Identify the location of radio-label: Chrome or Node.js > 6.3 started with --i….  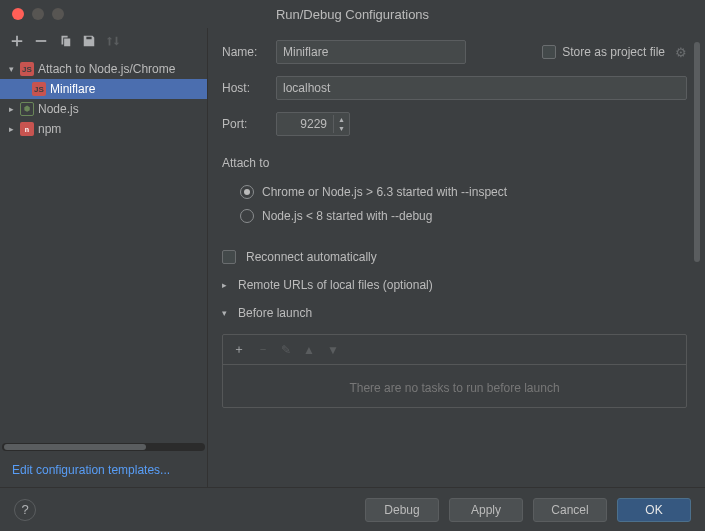
(384, 192).